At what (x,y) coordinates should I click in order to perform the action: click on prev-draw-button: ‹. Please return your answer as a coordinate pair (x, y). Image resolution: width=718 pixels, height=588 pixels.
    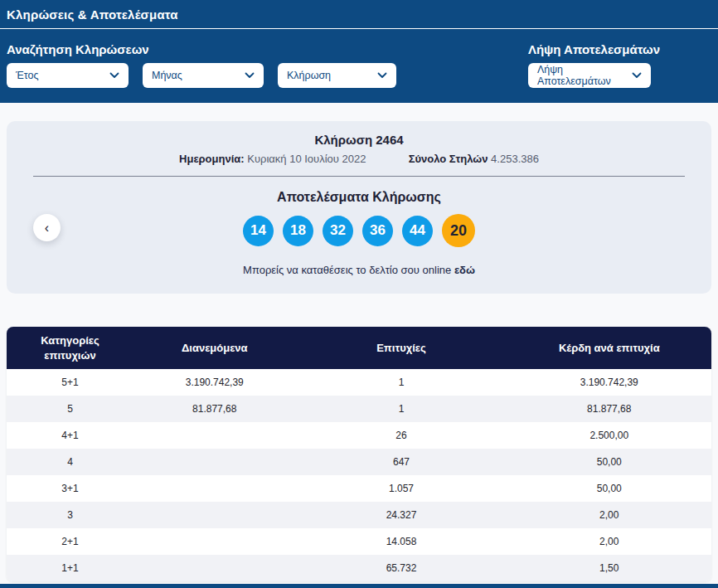
    Looking at the image, I should click on (46, 227).